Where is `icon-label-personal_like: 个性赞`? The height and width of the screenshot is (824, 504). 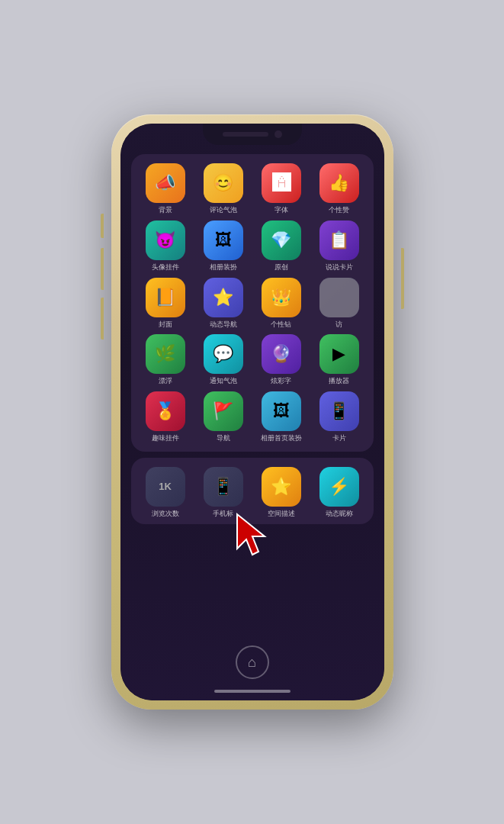 icon-label-personal_like: 个性赞 is located at coordinates (339, 211).